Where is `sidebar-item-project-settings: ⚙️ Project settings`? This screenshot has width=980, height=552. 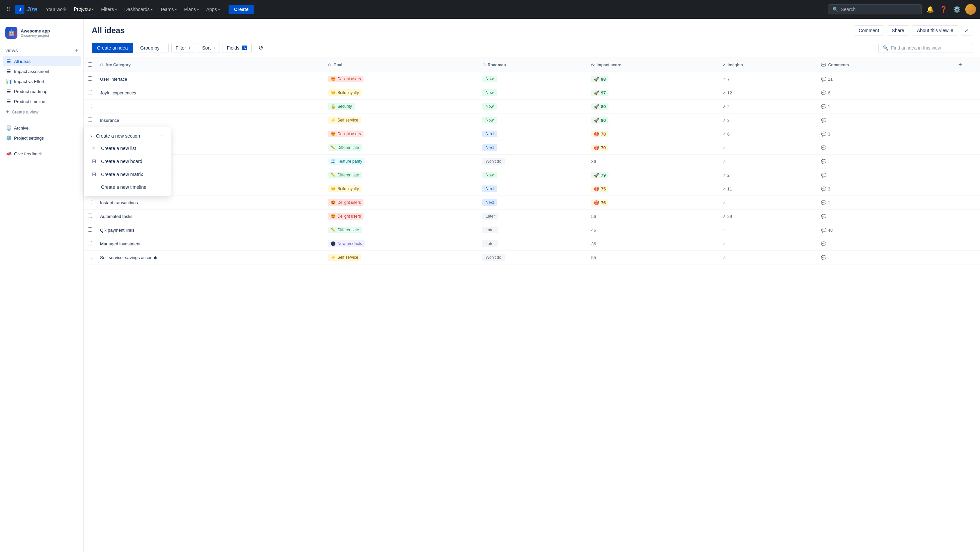 sidebar-item-project-settings: ⚙️ Project settings is located at coordinates (42, 138).